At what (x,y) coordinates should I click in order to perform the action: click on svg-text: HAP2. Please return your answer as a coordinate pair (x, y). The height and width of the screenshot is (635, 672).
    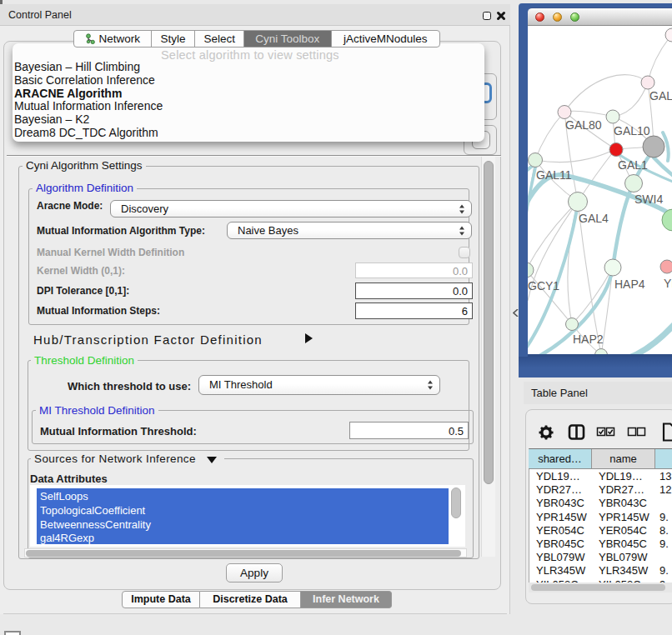
    Looking at the image, I should click on (589, 339).